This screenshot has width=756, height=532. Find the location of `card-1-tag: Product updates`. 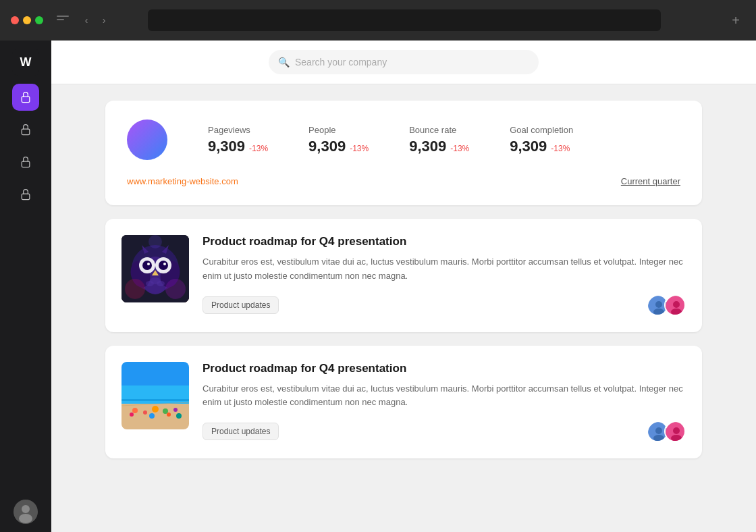

card-1-tag: Product updates is located at coordinates (240, 305).